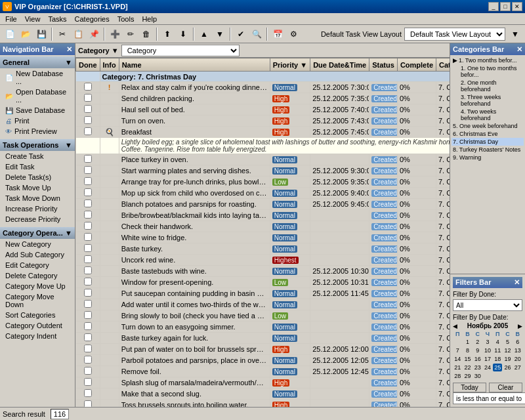  What do you see at coordinates (263, 238) in the screenshot?
I see `table-row: White wine to fridge. Normal Created 0% …` at bounding box center [263, 238].